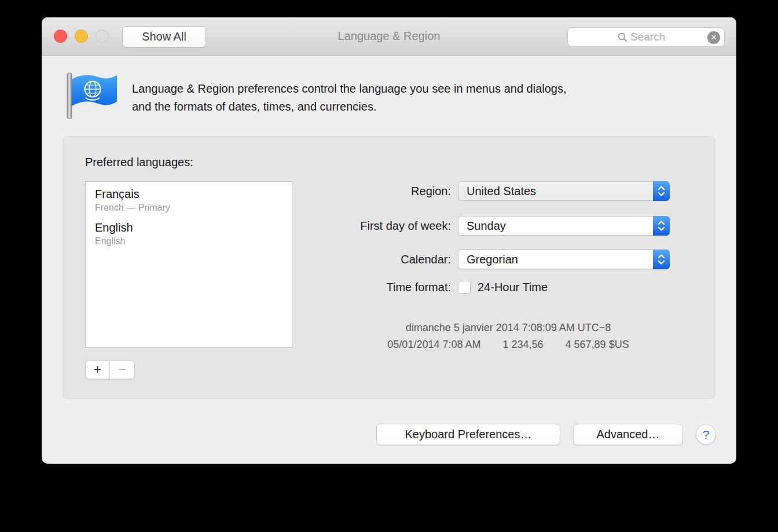  What do you see at coordinates (122, 370) in the screenshot?
I see `remove-language-button: −` at bounding box center [122, 370].